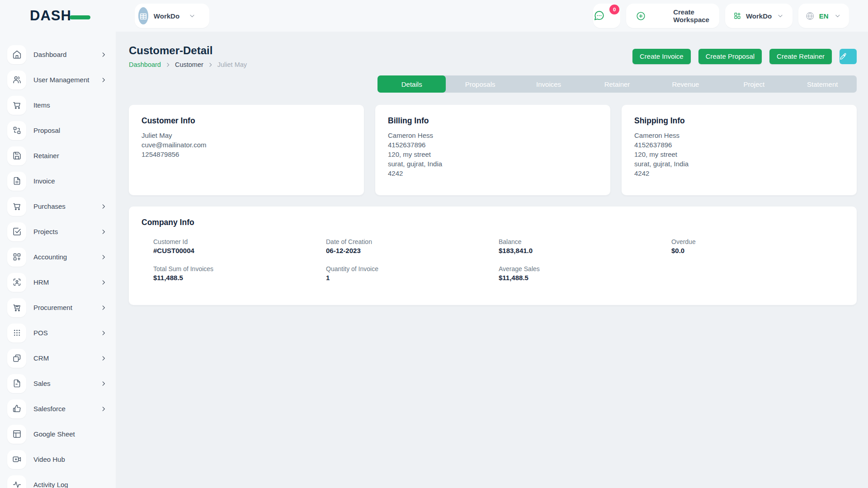  What do you see at coordinates (44, 181) in the screenshot?
I see `sidebar-item-label: Invoice` at bounding box center [44, 181].